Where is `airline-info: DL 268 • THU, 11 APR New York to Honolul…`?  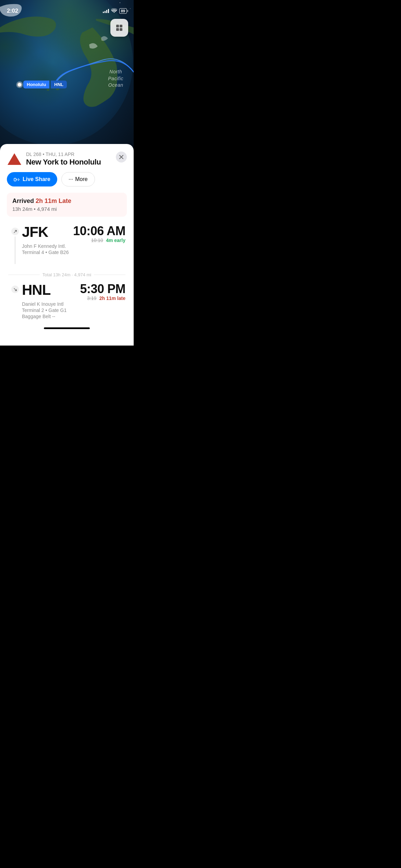
airline-info: DL 268 • THU, 11 APR New York to Honolul… is located at coordinates (54, 159).